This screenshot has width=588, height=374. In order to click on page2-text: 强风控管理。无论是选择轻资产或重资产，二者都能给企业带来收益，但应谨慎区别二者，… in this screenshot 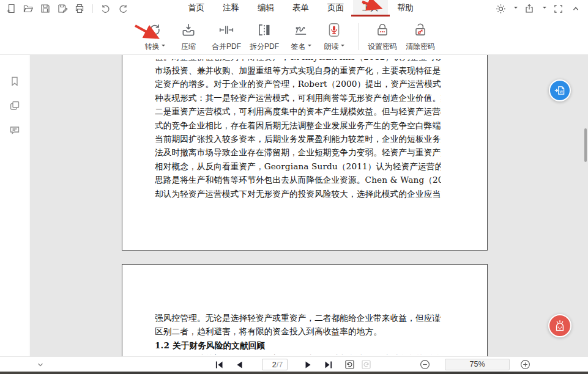, I will do `click(298, 333)`.